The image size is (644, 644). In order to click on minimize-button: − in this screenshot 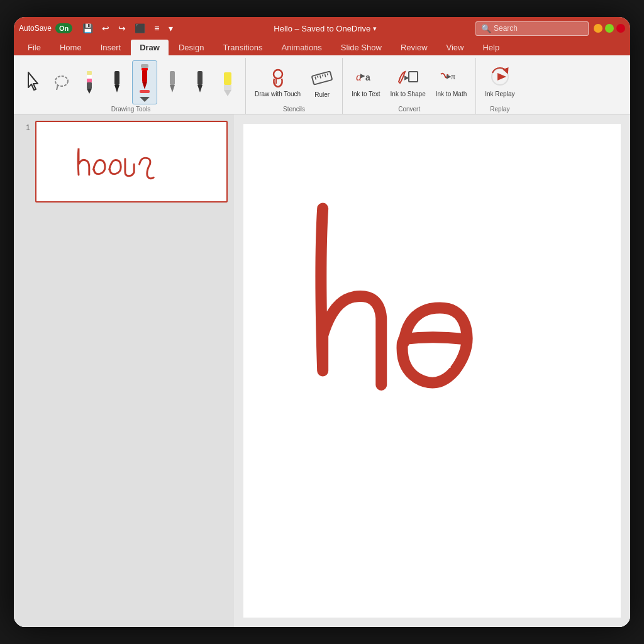, I will do `click(598, 28)`.